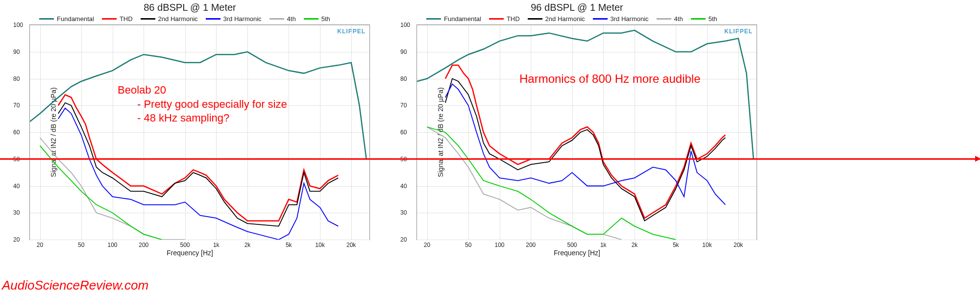 The height and width of the screenshot is (294, 980). I want to click on chart-title: 86 dBSPL @ 1 Meter, so click(190, 8).